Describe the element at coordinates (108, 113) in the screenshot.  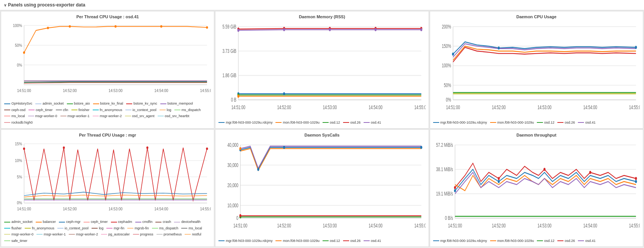
I see `legend: OpHistorySvc admin_socket bstore_aio bst…` at that location.